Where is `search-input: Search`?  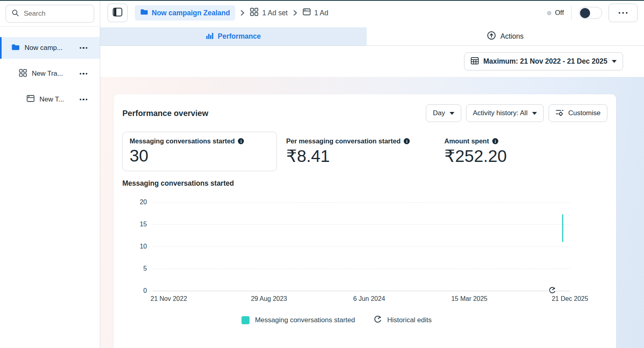
search-input: Search is located at coordinates (50, 14).